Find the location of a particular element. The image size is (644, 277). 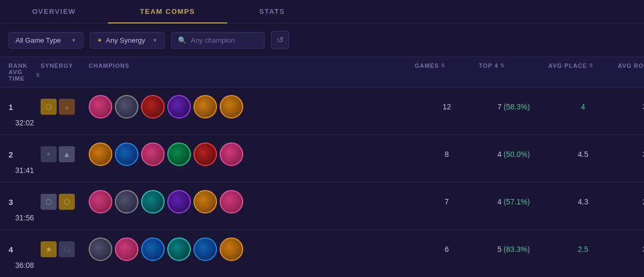

cell-synergy: ★⬡ is located at coordinates (65, 249).